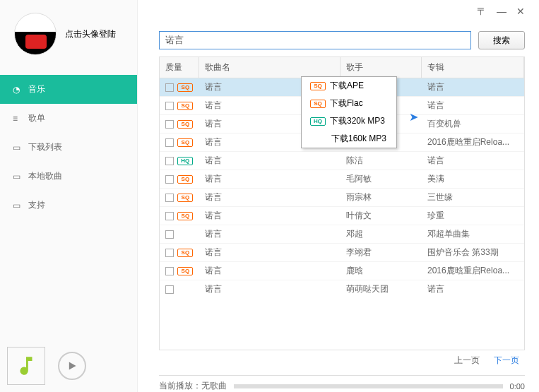 This screenshot has width=539, height=392. I want to click on nav-local: ▭本地歌曲, so click(69, 177).